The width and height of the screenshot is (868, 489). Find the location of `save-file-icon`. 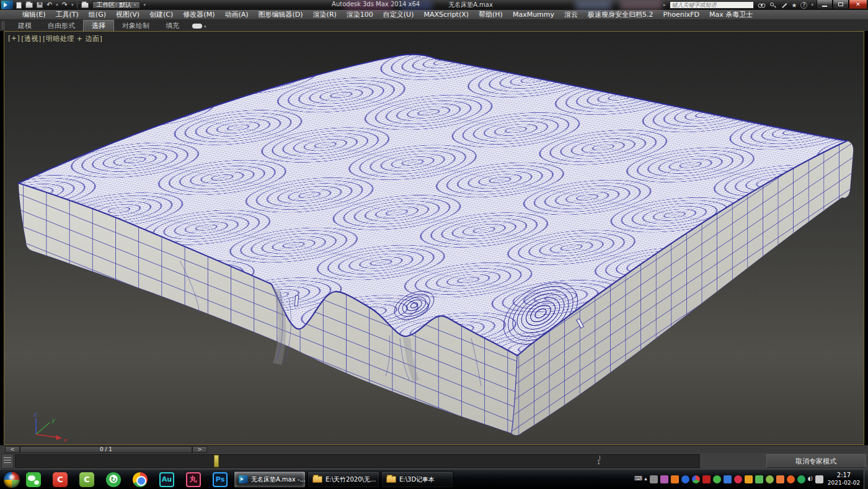

save-file-icon is located at coordinates (40, 5).